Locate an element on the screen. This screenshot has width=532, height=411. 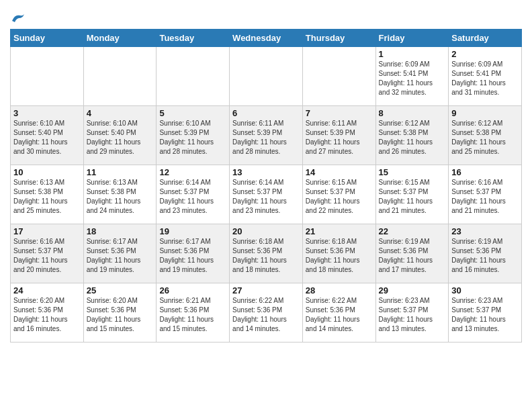
day-cell: 14Sunrise: 6:15 AM Sunset: 5:37 PM Dayli… is located at coordinates (339, 195).